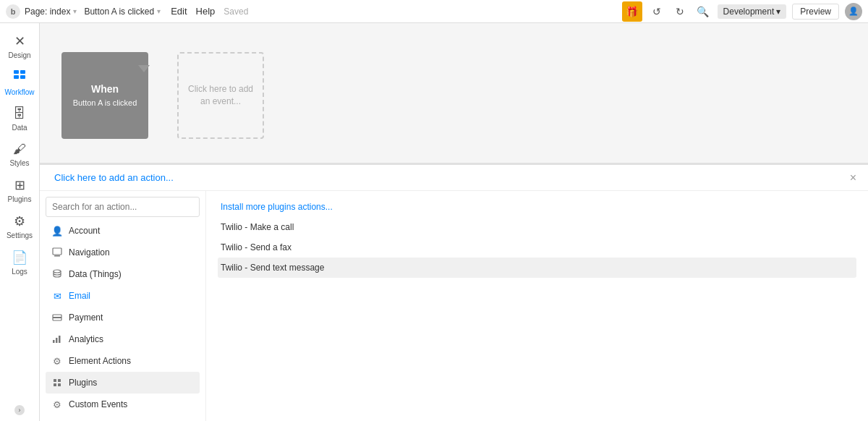  I want to click on trigger-block: When Button A is clicked, so click(105, 95).